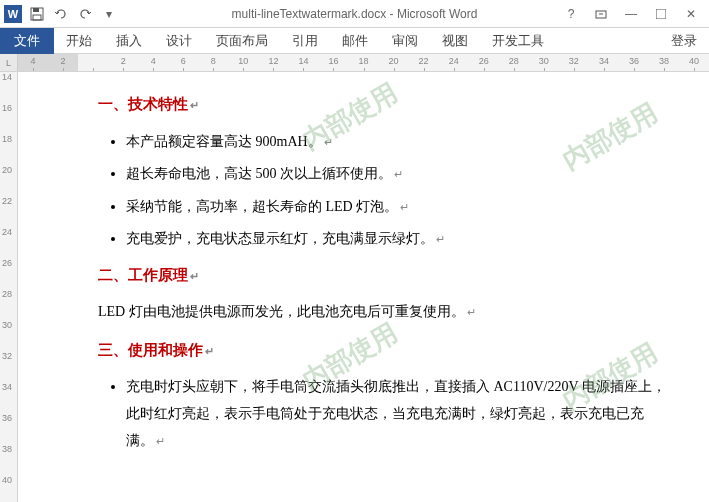 Image resolution: width=709 pixels, height=502 pixels. Describe the element at coordinates (354, 63) in the screenshot. I see `horizontal-ruler: L 42246810121416182022242628303234363840` at that location.